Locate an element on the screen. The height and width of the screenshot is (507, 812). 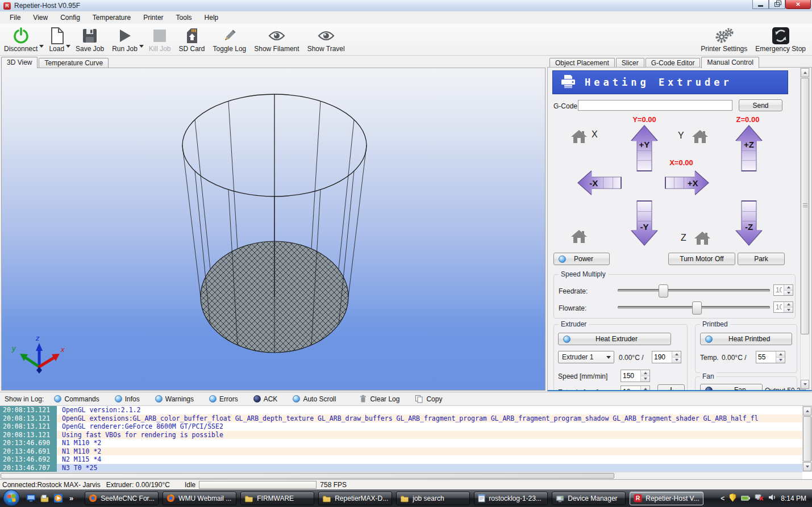
home-all-button is located at coordinates (579, 237).